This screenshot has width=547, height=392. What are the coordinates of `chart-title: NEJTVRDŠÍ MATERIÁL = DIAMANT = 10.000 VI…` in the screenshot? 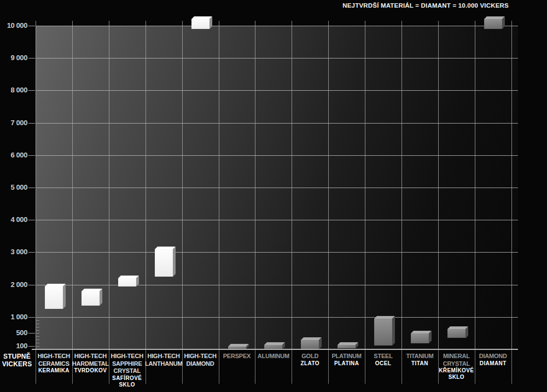 It's located at (254, 5).